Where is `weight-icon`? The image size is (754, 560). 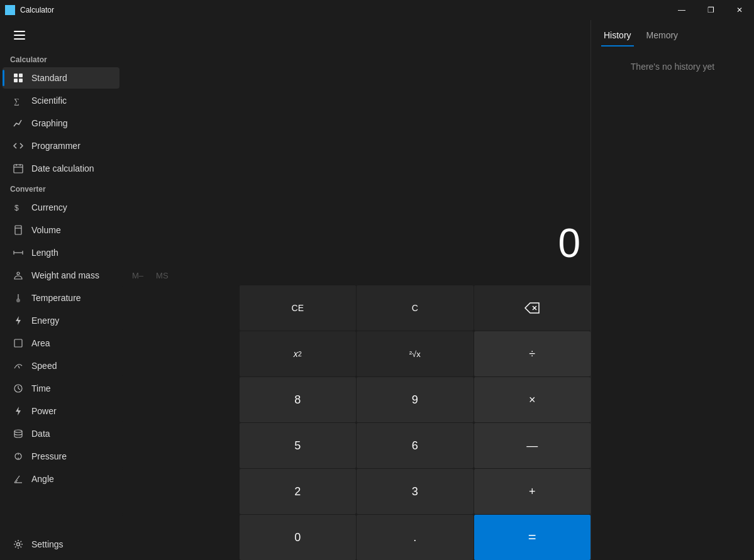 weight-icon is located at coordinates (18, 275).